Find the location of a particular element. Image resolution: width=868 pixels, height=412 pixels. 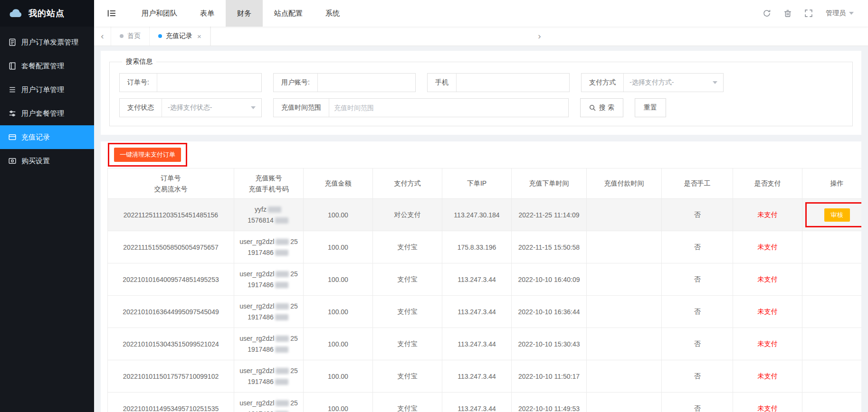

sidebar-item: 用户订单管理 is located at coordinates (47, 90).